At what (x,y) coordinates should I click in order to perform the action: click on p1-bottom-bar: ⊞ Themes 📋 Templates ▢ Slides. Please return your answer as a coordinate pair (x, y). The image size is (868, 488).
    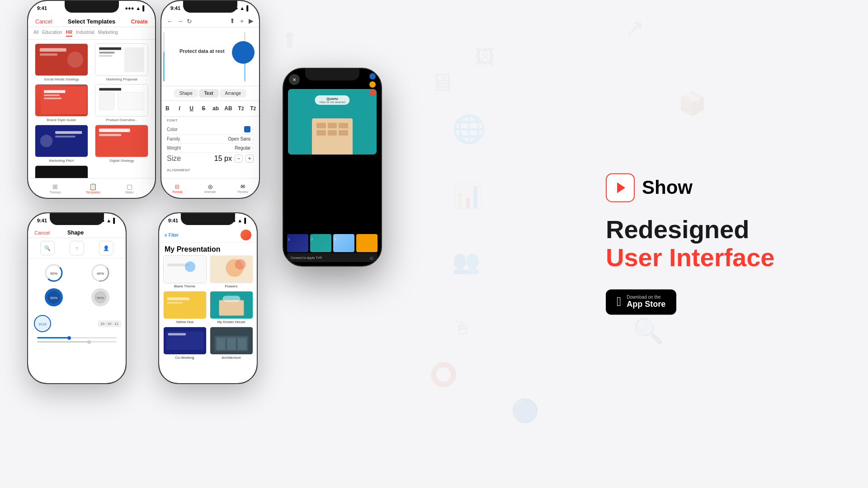
    Looking at the image, I should click on (91, 188).